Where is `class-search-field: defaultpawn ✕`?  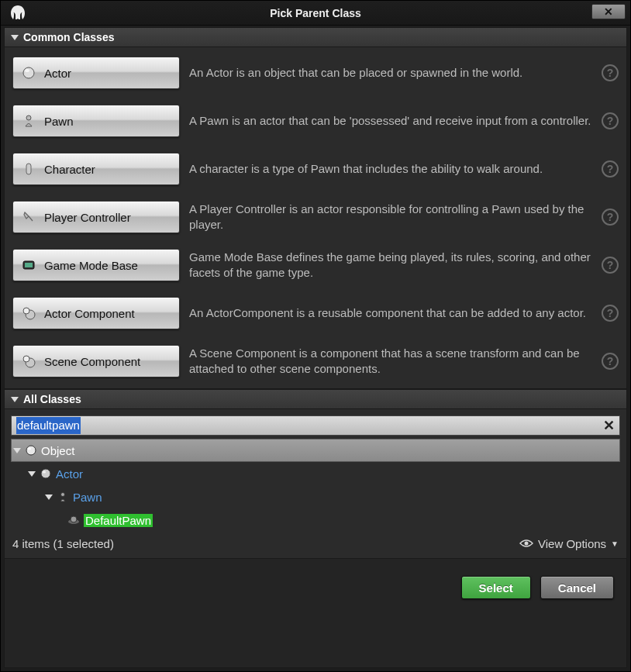
class-search-field: defaultpawn ✕ is located at coordinates (316, 426).